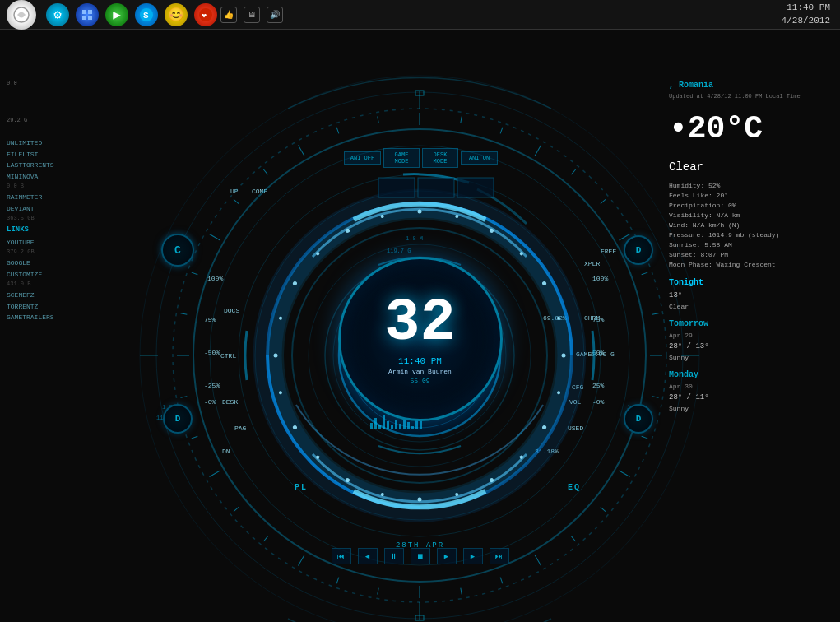  What do you see at coordinates (726, 128) in the screenshot?
I see `temp-value: 20°C` at bounding box center [726, 128].